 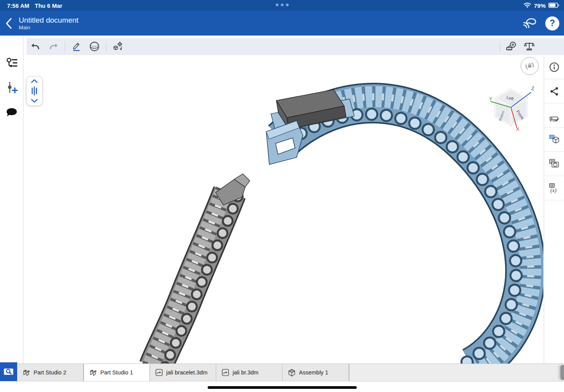 I want to click on rotate-lock-icon, so click(x=530, y=66).